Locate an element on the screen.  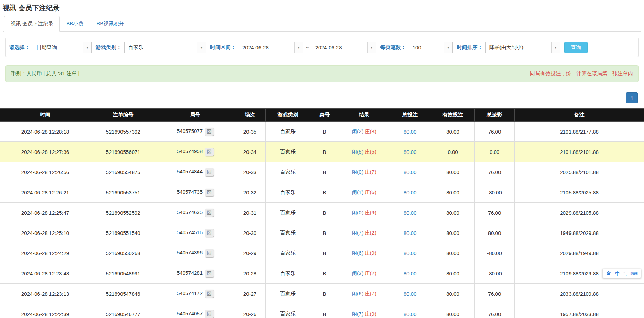
cell-time: 2024-06-28 12:28:18 is located at coordinates (45, 132).